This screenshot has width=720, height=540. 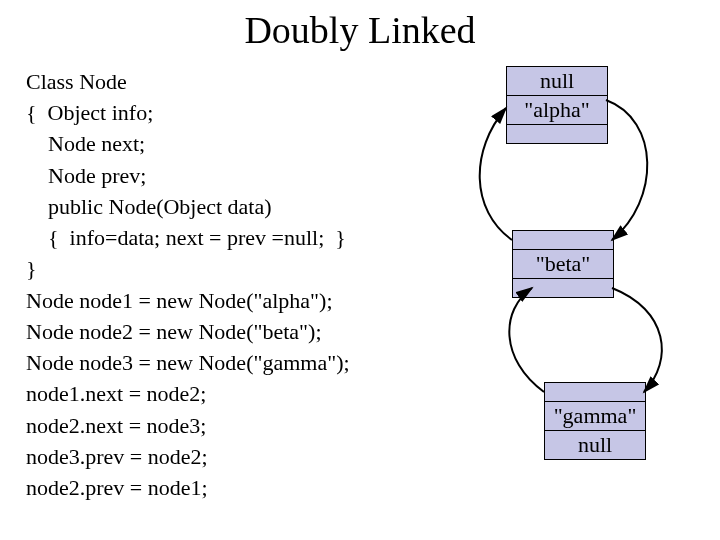 What do you see at coordinates (595, 392) in the screenshot?
I see `node-gamma-prev` at bounding box center [595, 392].